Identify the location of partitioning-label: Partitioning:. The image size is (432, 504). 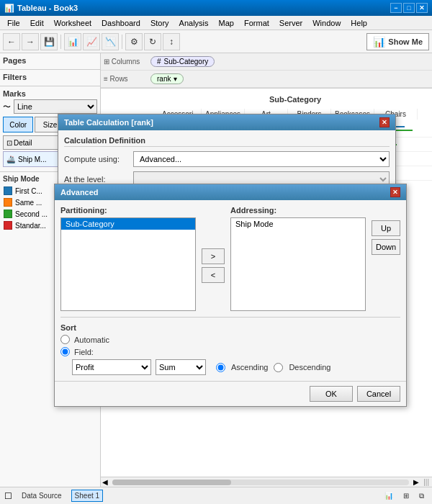
(128, 210).